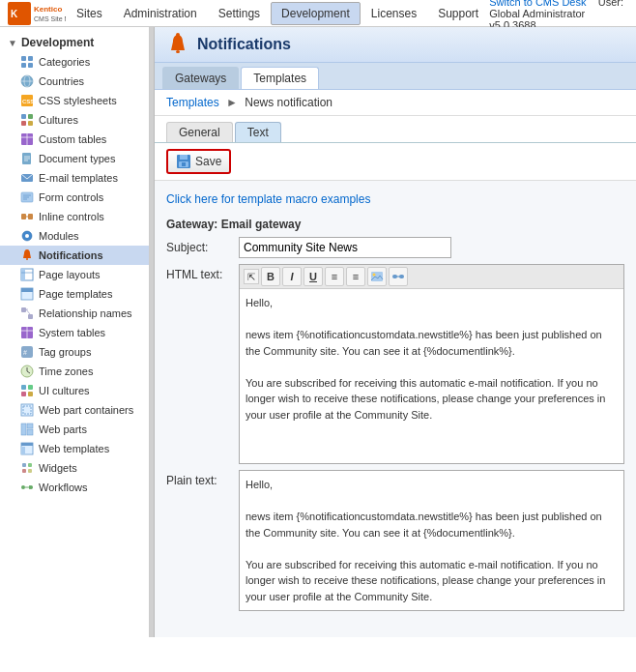 The height and width of the screenshot is (672, 636). I want to click on breadcrumb: Templates ► News notification, so click(395, 102).